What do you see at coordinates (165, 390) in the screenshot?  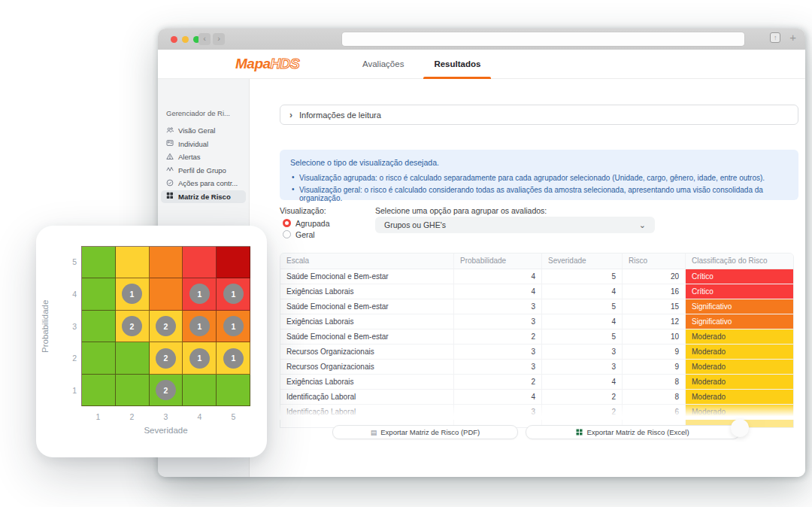 I see `matrix-bubble-p1-s3: 2` at bounding box center [165, 390].